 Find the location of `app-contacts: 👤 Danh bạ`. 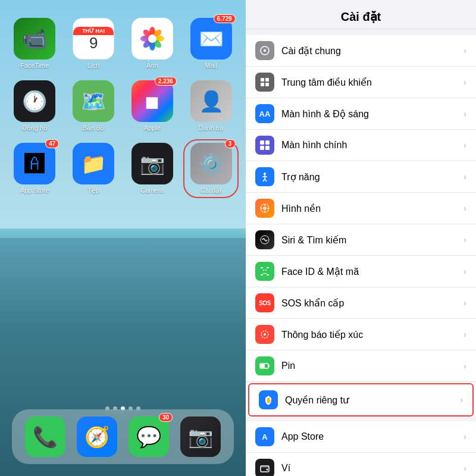

app-contacts: 👤 Danh bạ is located at coordinates (211, 106).